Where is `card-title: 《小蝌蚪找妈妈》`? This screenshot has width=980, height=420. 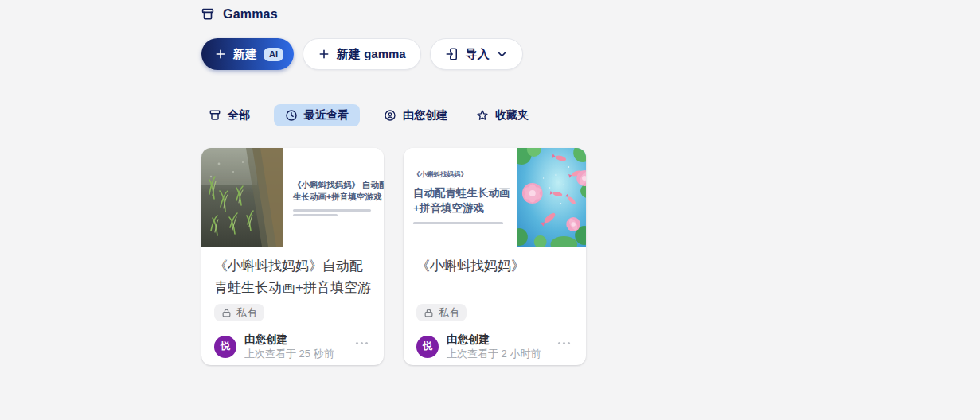 card-title: 《小蝌蚪找妈妈》 is located at coordinates (495, 278).